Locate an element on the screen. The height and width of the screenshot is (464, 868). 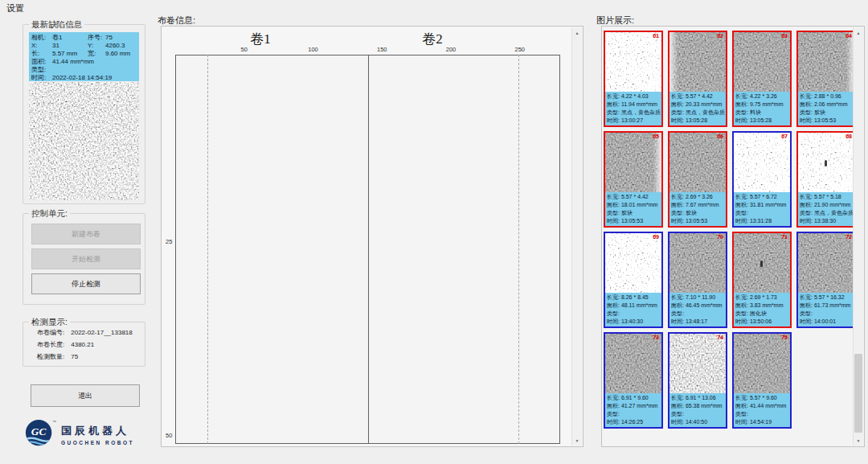
detect-count-label: 检测数量: is located at coordinates (51, 357).